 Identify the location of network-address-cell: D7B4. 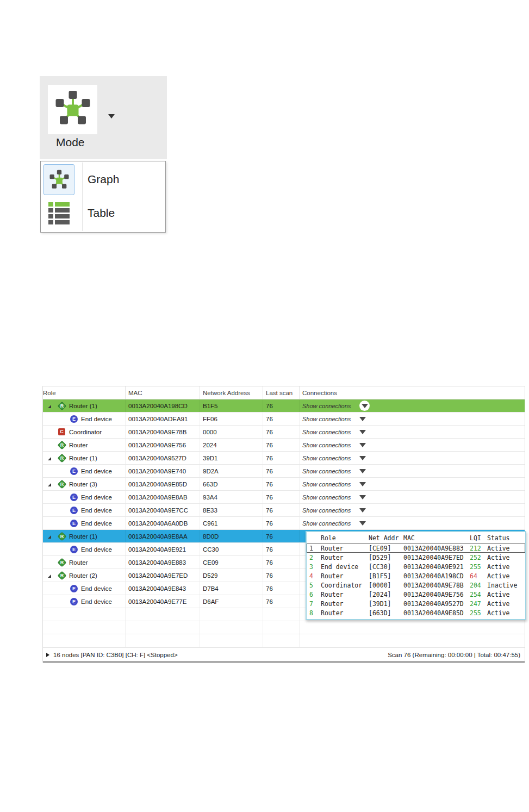
(232, 588).